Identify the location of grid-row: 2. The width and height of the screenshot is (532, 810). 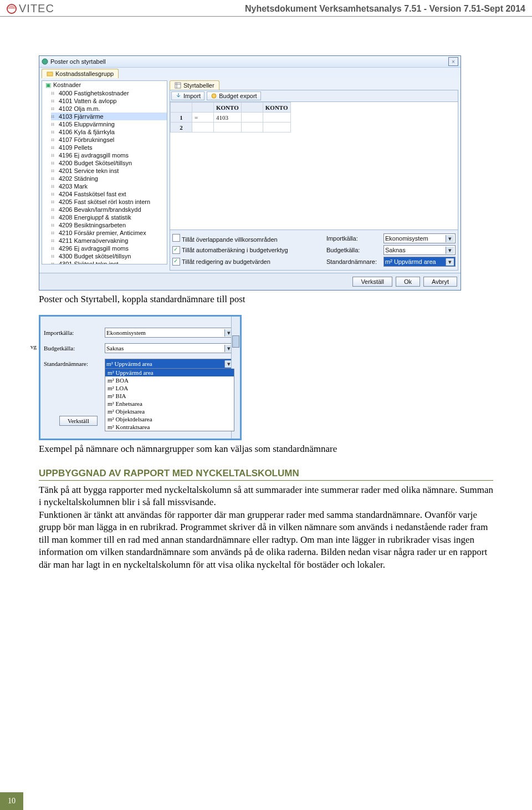
(231, 128).